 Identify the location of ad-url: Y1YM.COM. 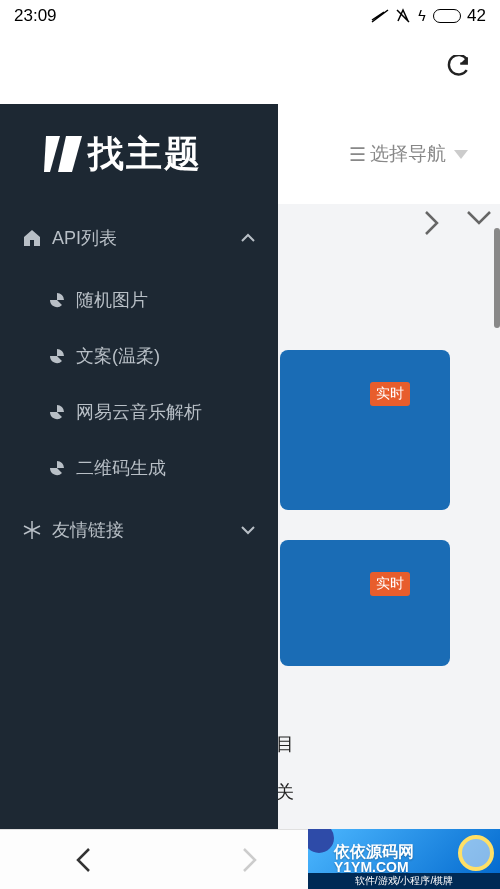
(374, 868).